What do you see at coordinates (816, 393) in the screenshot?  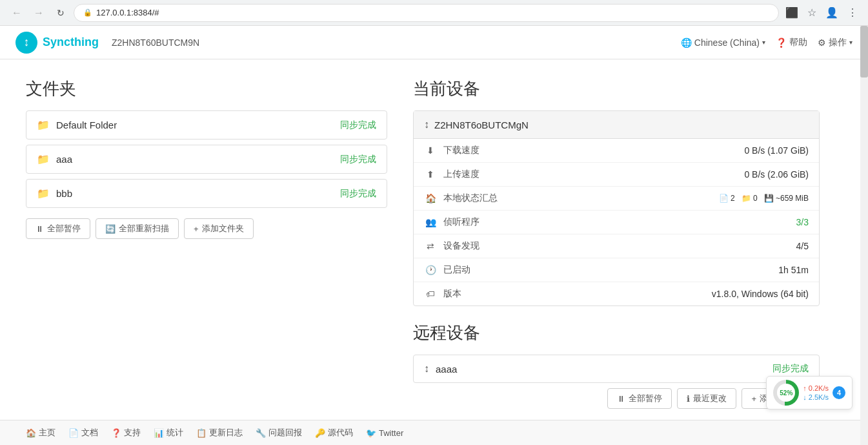 I see `speed-details: ↑ 0.2K/s ↓ 2.5K/s` at bounding box center [816, 393].